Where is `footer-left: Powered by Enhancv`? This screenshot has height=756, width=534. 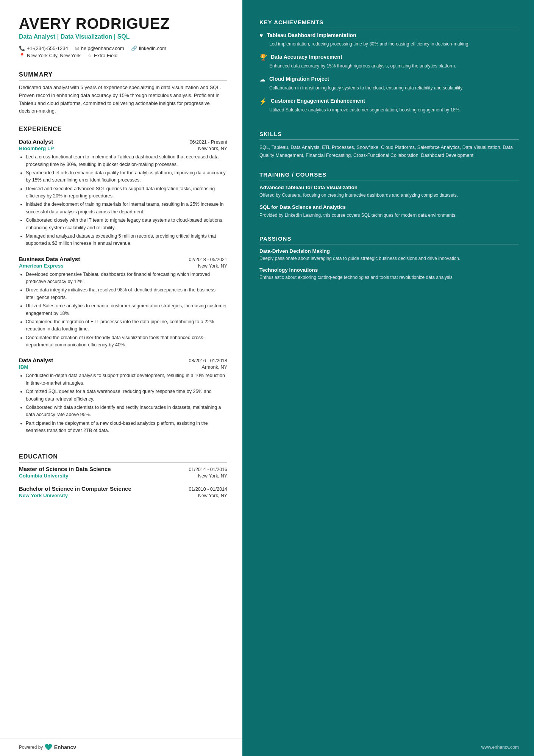
footer-left: Powered by Enhancv is located at coordinates (121, 747).